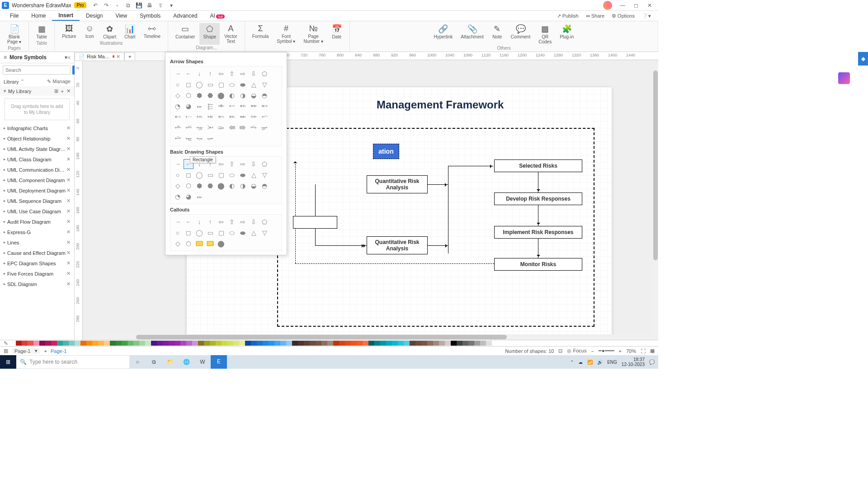  I want to click on hamburger-icon: ≡, so click(5, 57).